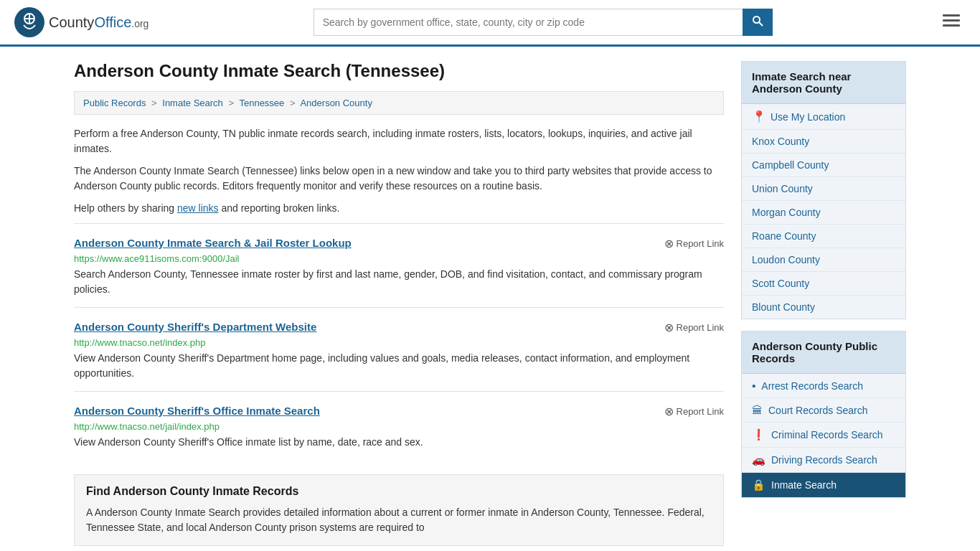 The height and width of the screenshot is (551, 980). Describe the element at coordinates (82, 22) in the screenshot. I see `logo-area: CountyOffice.org` at that location.